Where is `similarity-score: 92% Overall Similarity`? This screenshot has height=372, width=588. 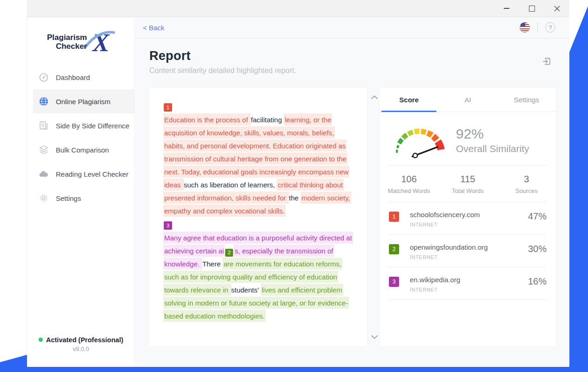 similarity-score: 92% Overall Similarity is located at coordinates (493, 140).